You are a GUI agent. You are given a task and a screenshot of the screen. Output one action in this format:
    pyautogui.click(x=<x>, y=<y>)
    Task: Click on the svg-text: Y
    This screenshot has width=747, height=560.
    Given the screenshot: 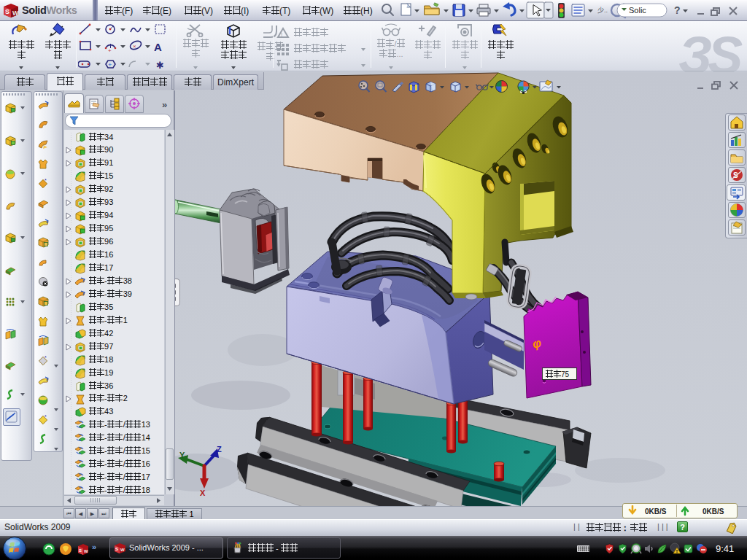 What is the action you would take?
    pyautogui.click(x=182, y=455)
    